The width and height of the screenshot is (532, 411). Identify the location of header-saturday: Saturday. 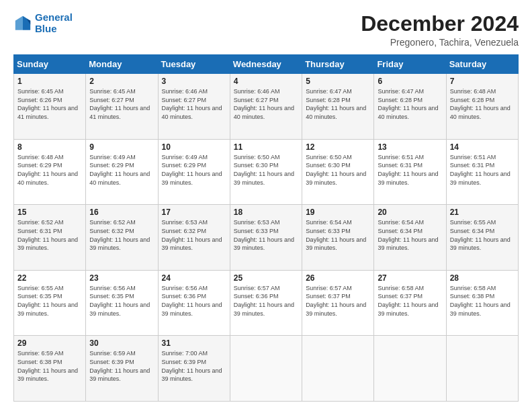
(482, 64).